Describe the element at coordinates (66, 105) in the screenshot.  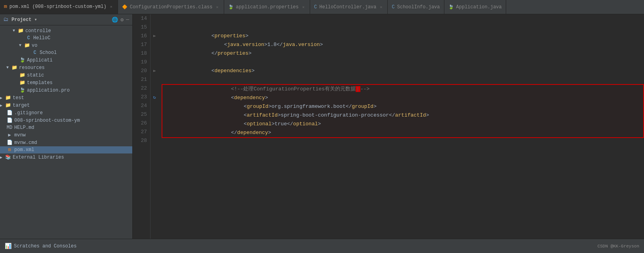
I see `tree-item-target: ▶ 📁 target` at that location.